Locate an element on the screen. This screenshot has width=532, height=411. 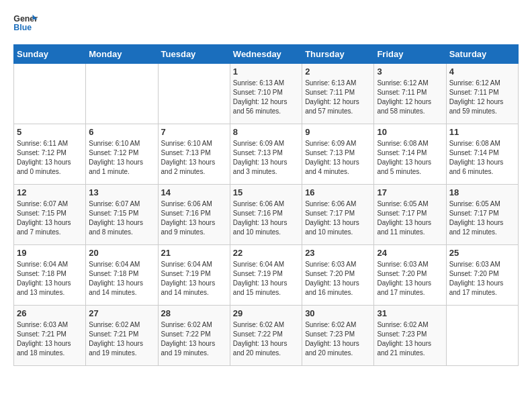
day-number: 11 is located at coordinates (482, 132).